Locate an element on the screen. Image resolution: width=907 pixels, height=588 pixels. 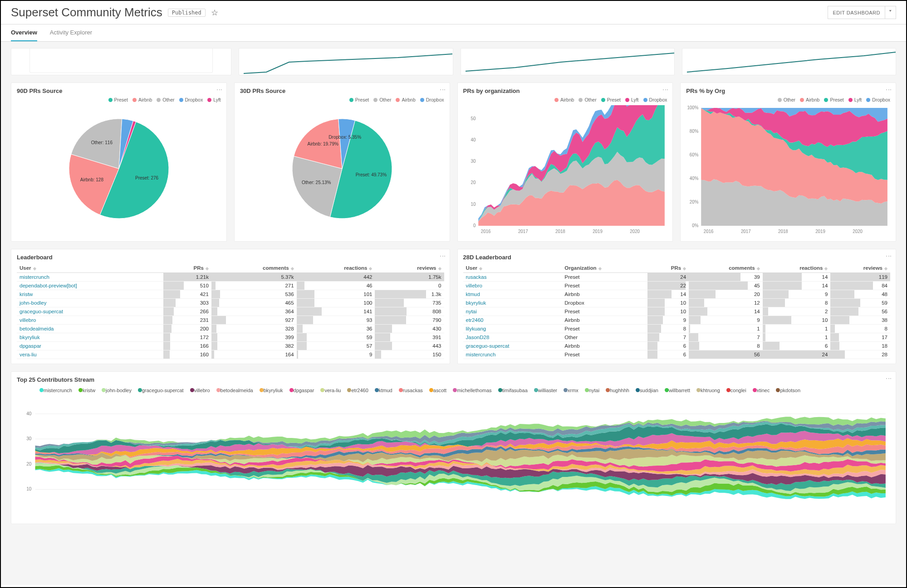
legend-item: vera-liu is located at coordinates (330, 390).